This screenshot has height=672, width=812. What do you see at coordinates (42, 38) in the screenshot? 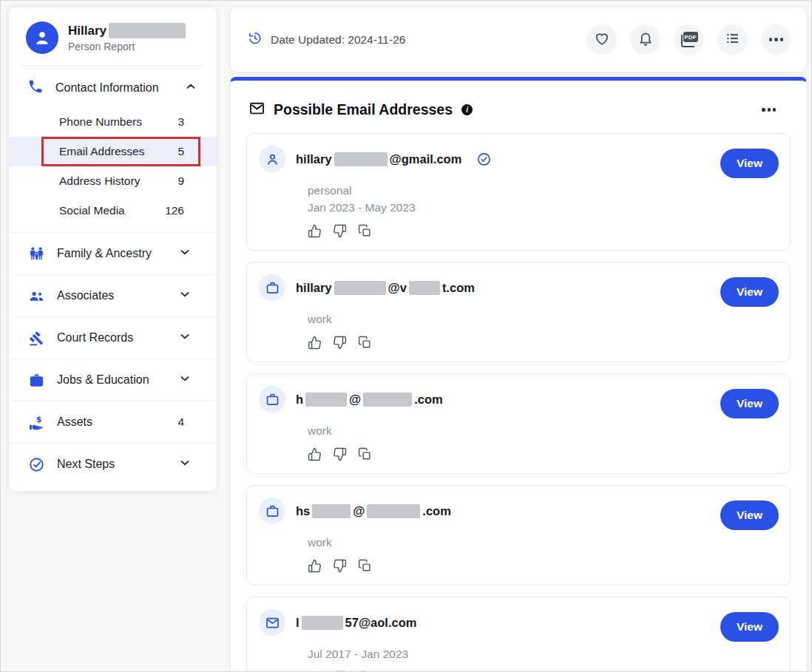
I see `person-avatar-icon` at bounding box center [42, 38].